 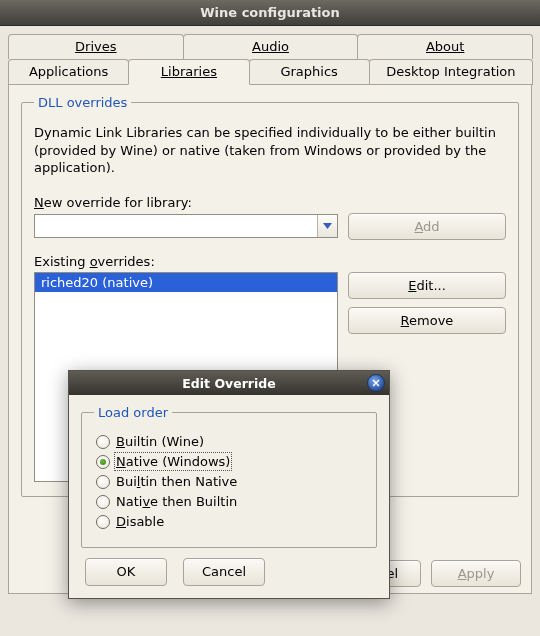 What do you see at coordinates (445, 46) in the screenshot?
I see `tab-about: About` at bounding box center [445, 46].